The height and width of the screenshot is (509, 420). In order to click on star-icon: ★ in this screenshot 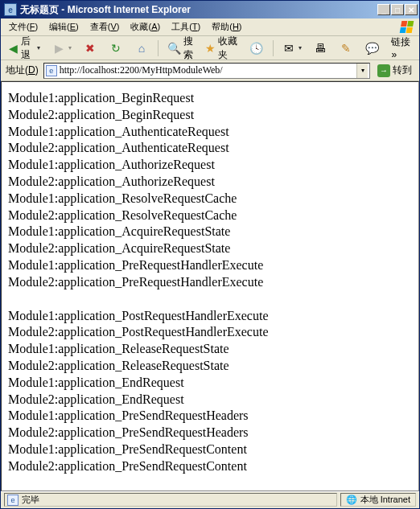, I will do `click(211, 48)`.